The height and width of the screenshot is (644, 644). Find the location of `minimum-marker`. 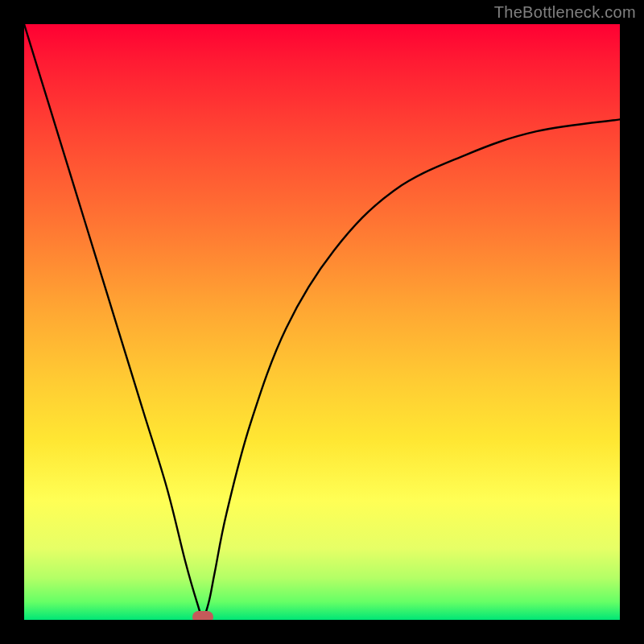

minimum-marker is located at coordinates (203, 615).